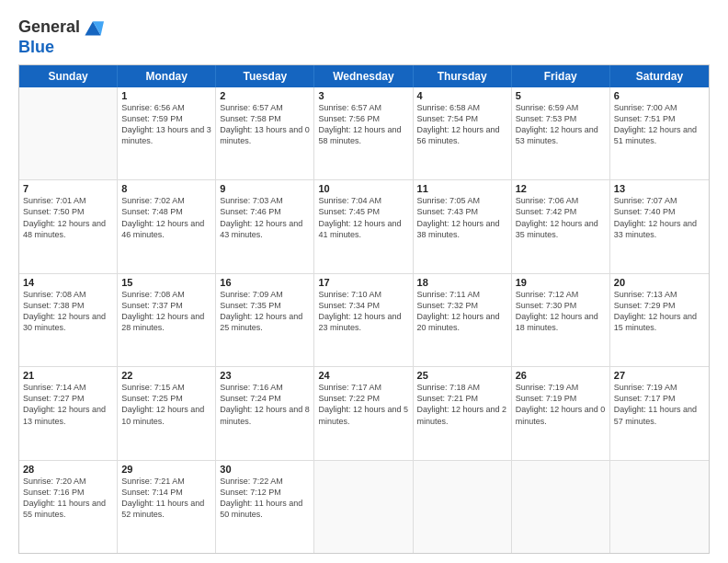 The image size is (728, 563). I want to click on day-cell-16: 16Sunrise: 7:09 AMSunset: 7:35 PMDayligh…, so click(265, 320).